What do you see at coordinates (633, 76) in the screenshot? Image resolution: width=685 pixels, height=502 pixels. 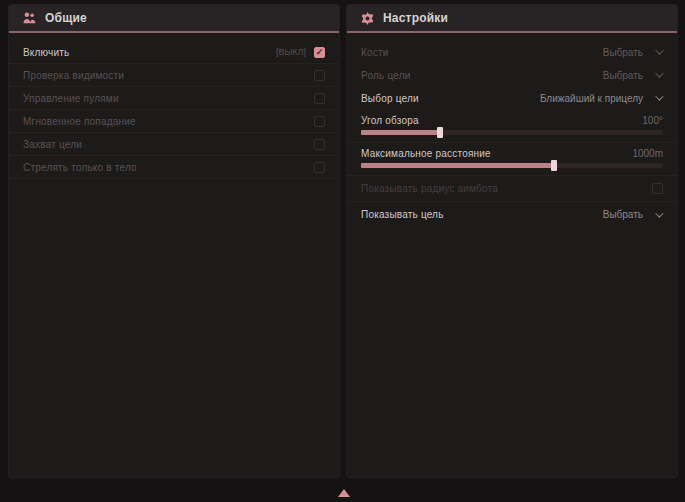 I see `target-role-dropdown: Выбрать` at bounding box center [633, 76].